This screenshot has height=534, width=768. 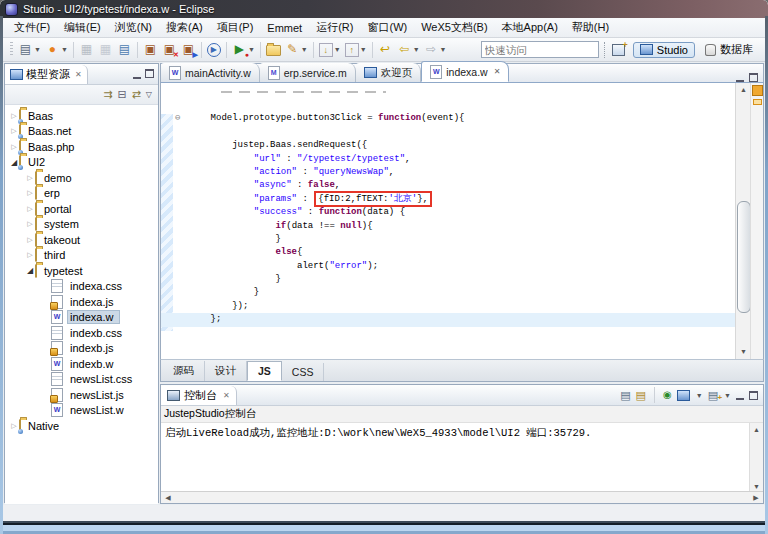 What do you see at coordinates (236, 28) in the screenshot?
I see `menu-item-4: 项目(P)` at bounding box center [236, 28].